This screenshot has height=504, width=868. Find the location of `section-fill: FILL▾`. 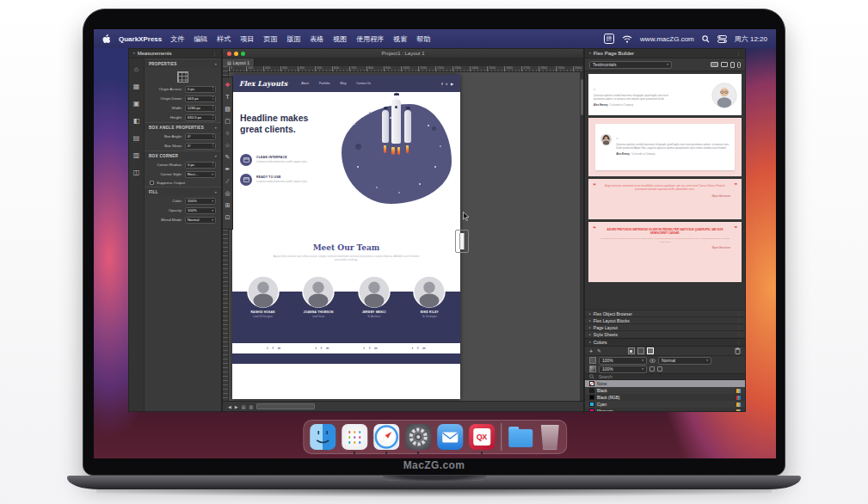

section-fill: FILL▾ is located at coordinates (182, 191).